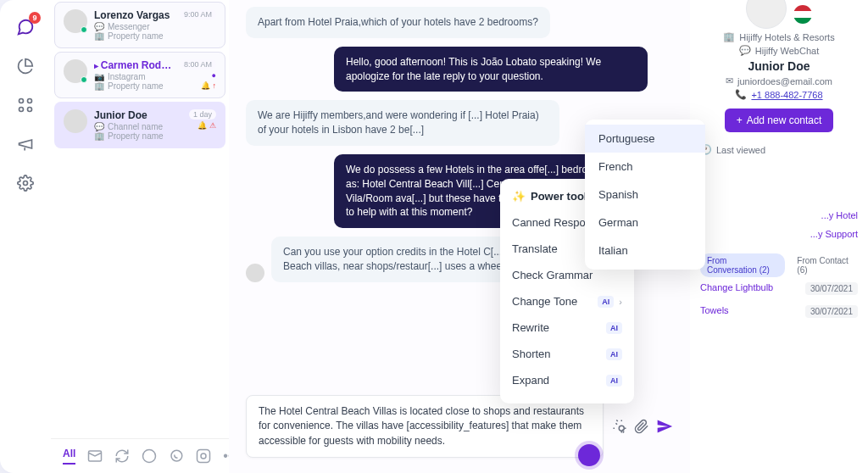 This screenshot has height=473, width=868. I want to click on conversation-filters: All •••, so click(140, 456).